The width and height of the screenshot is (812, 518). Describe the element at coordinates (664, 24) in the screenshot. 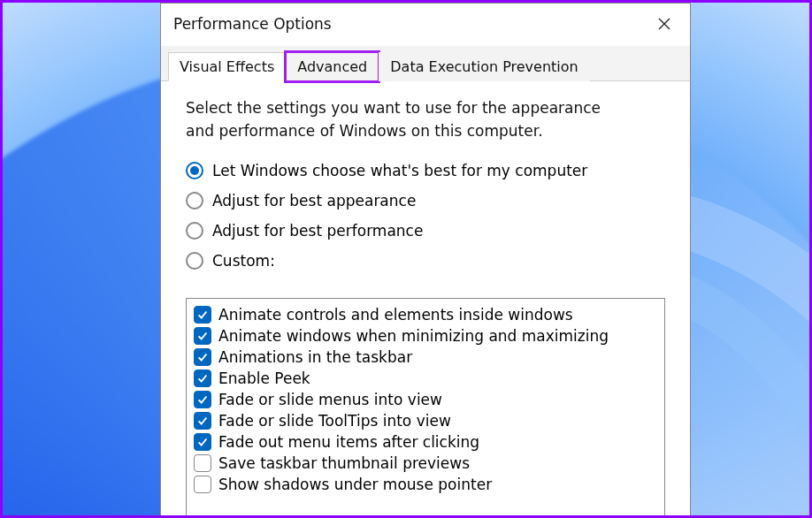

I see `close-icon` at that location.